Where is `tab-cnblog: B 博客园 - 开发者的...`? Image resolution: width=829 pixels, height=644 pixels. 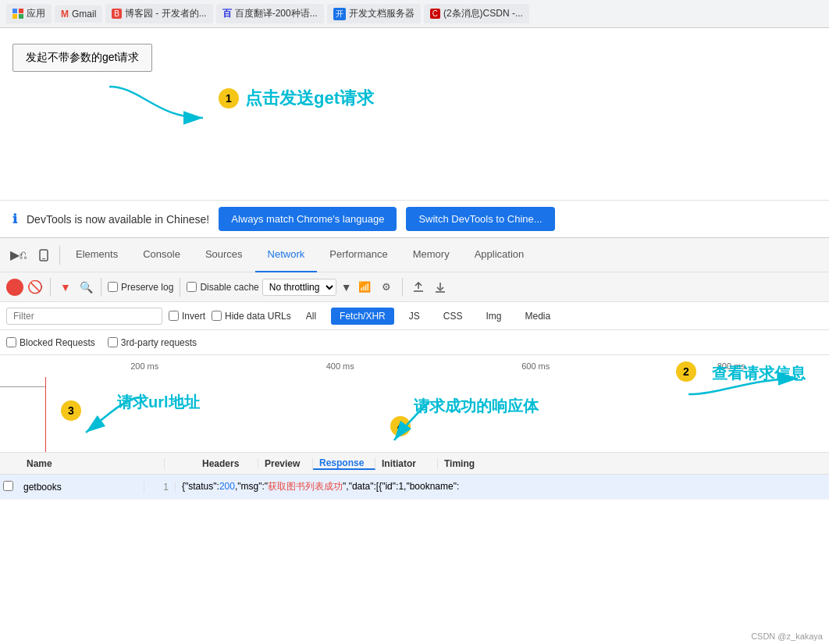 tab-cnblog: B 博客园 - 开发者的... is located at coordinates (159, 14).